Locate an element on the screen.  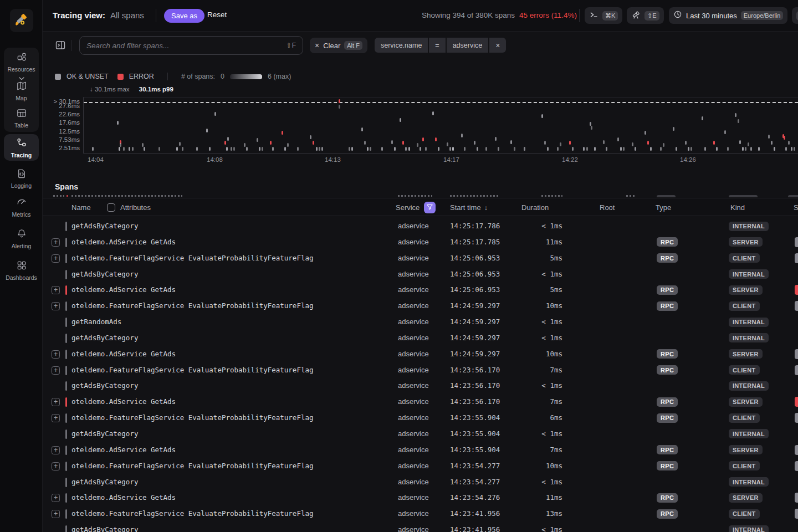
error-span-mark is located at coordinates (225, 143).